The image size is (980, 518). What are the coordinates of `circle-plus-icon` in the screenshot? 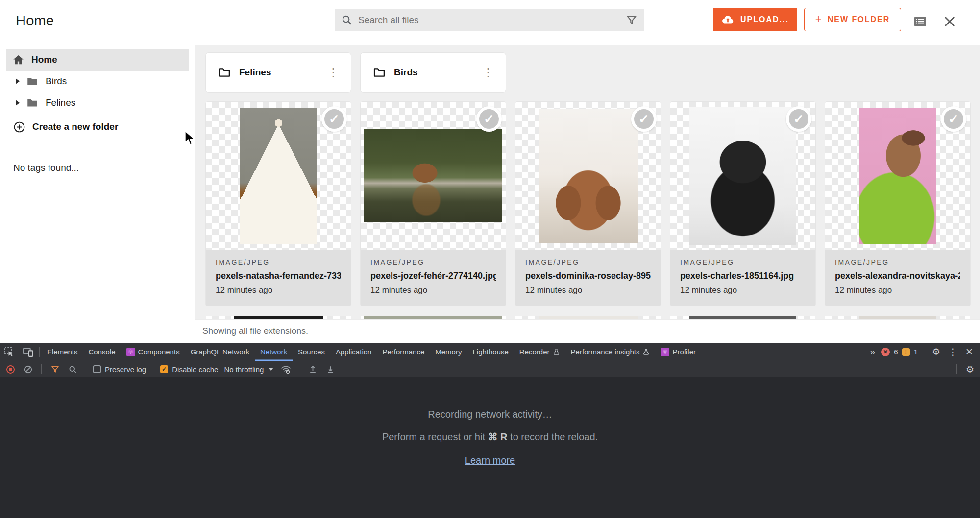 It's located at (20, 127).